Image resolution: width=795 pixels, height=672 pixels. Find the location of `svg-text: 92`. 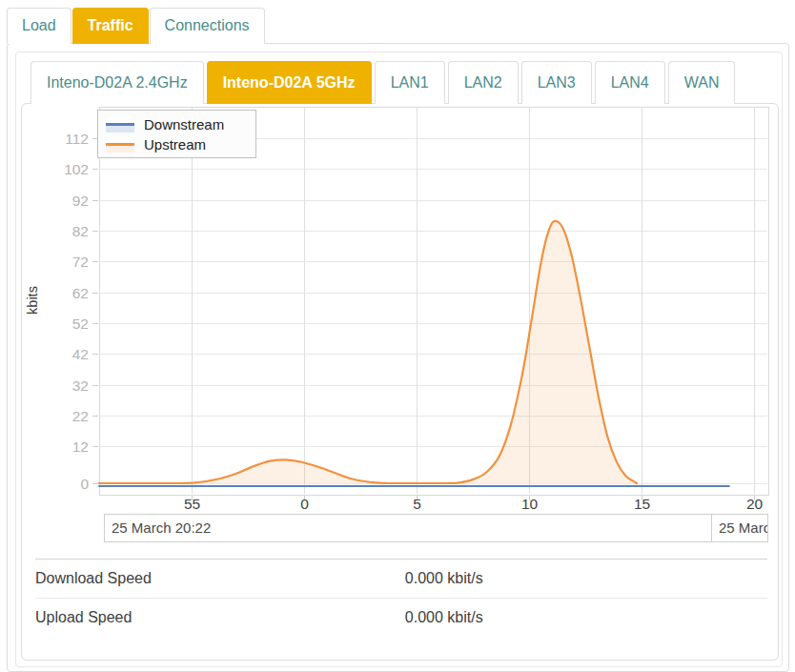

svg-text: 92 is located at coordinates (80, 200).